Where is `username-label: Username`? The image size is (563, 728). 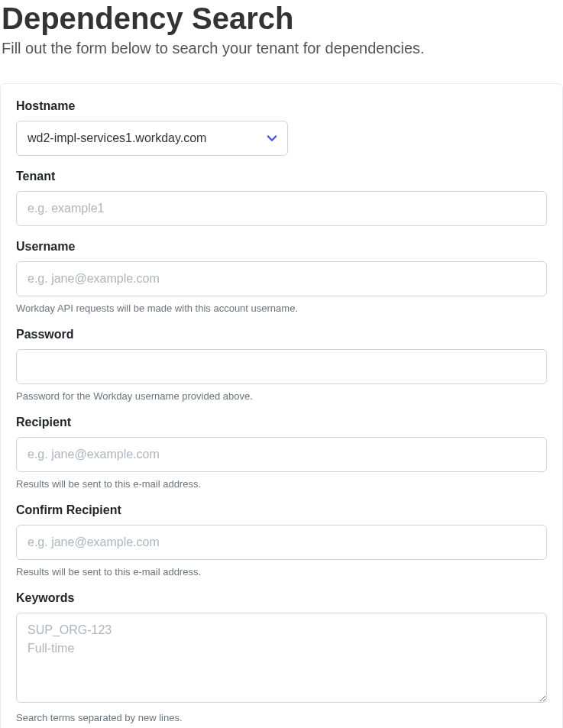
username-label: Username is located at coordinates (281, 247).